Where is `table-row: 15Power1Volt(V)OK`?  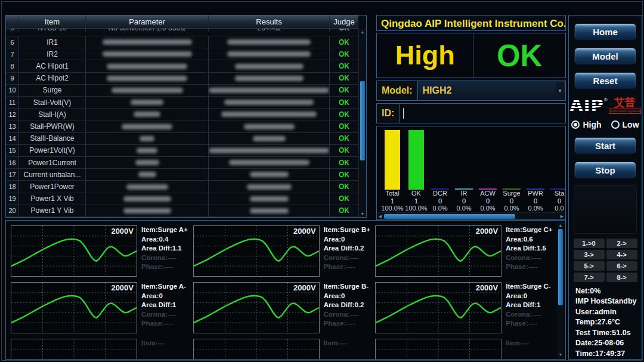
table-row: 15Power1Volt(V)OK is located at coordinates (182, 151).